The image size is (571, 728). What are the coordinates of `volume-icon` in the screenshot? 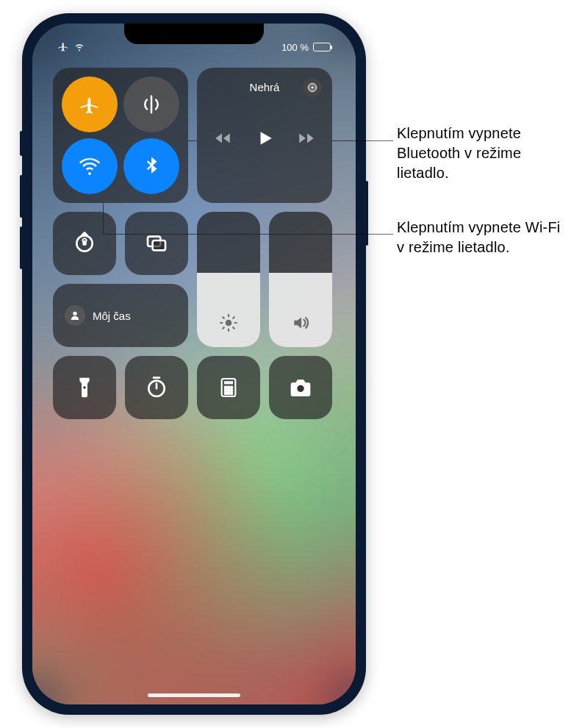 It's located at (301, 324).